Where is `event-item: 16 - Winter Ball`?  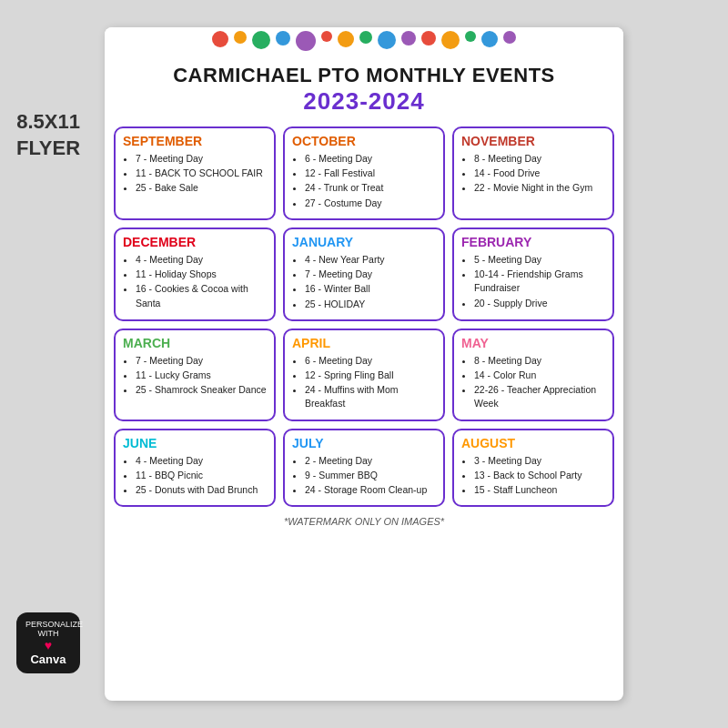 event-item: 16 - Winter Ball is located at coordinates (370, 289).